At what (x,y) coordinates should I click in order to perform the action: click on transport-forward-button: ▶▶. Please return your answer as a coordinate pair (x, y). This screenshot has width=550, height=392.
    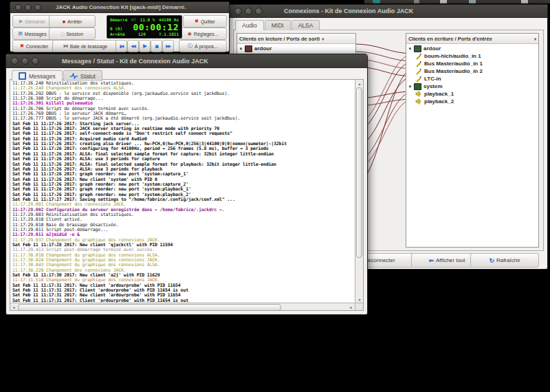
    Looking at the image, I should click on (168, 46).